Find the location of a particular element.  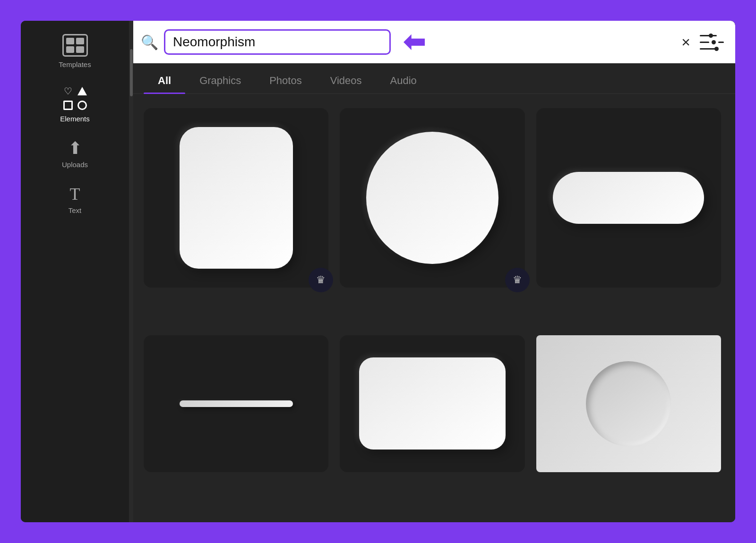

neo-rounded-rect-flat is located at coordinates (432, 403).